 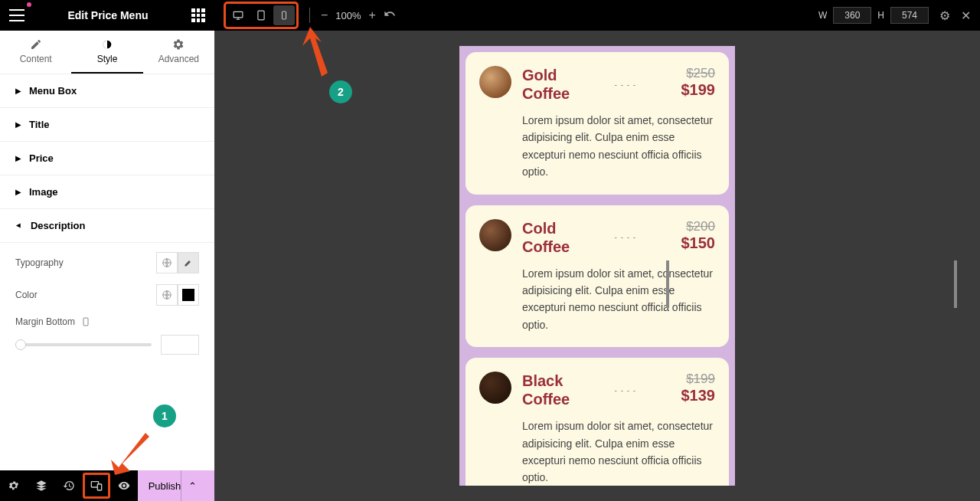 What do you see at coordinates (390, 14) in the screenshot?
I see `undo-icon` at bounding box center [390, 14].